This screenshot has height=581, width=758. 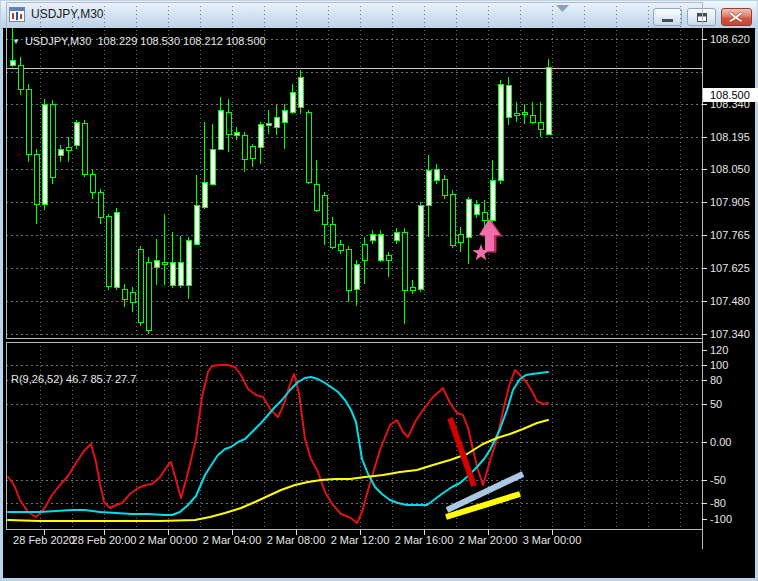 What do you see at coordinates (716, 404) in the screenshot?
I see `oscillator-axis-label: 50` at bounding box center [716, 404].